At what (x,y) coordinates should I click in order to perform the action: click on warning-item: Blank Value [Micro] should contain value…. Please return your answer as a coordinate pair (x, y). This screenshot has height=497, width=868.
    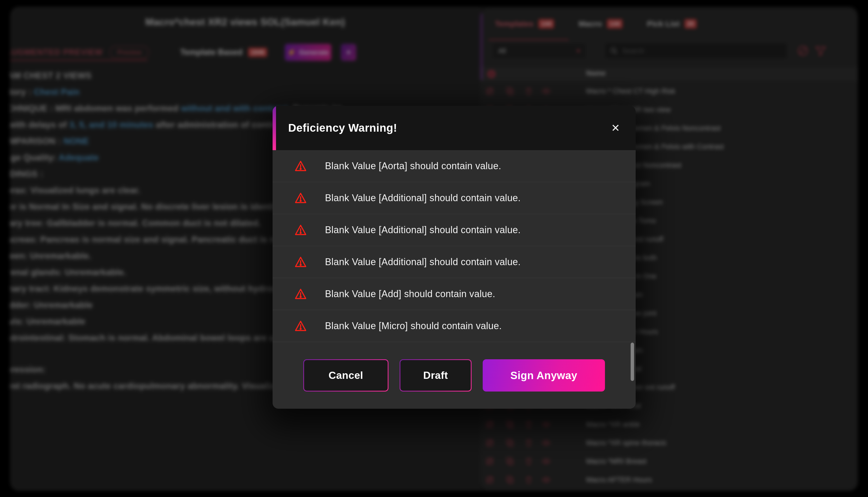
    Looking at the image, I should click on (454, 326).